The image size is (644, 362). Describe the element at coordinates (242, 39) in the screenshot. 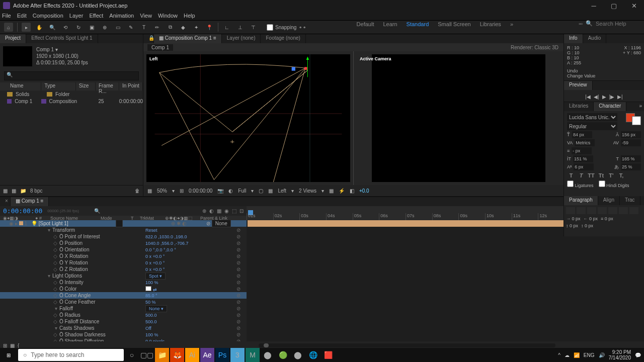

I see `tab-layer: Layer (none)` at that location.